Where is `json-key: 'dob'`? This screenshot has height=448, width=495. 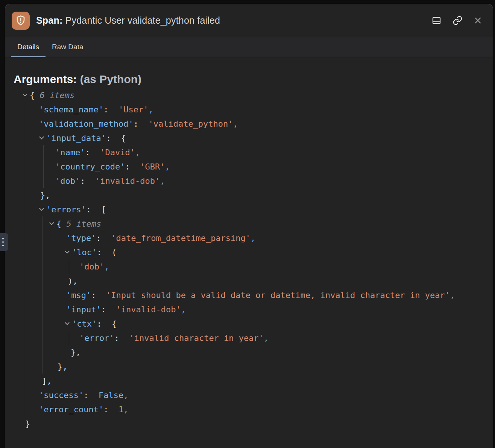
json-key: 'dob' is located at coordinates (68, 181).